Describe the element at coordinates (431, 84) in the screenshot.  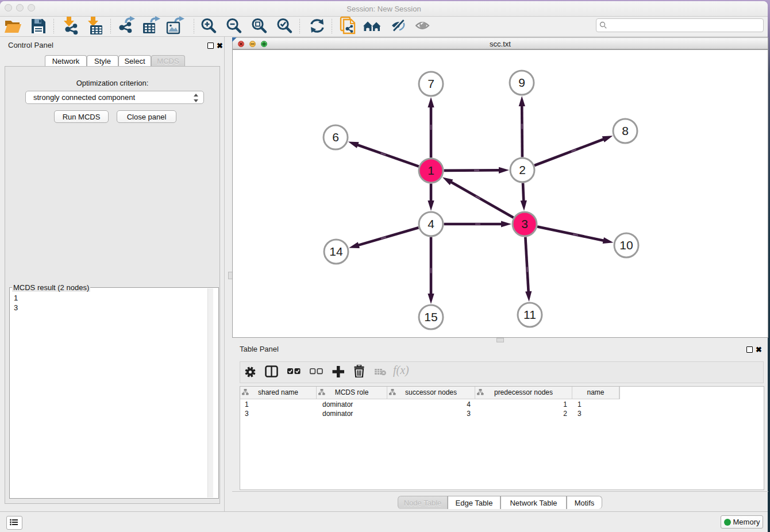
I see `svg-text: 7` at that location.